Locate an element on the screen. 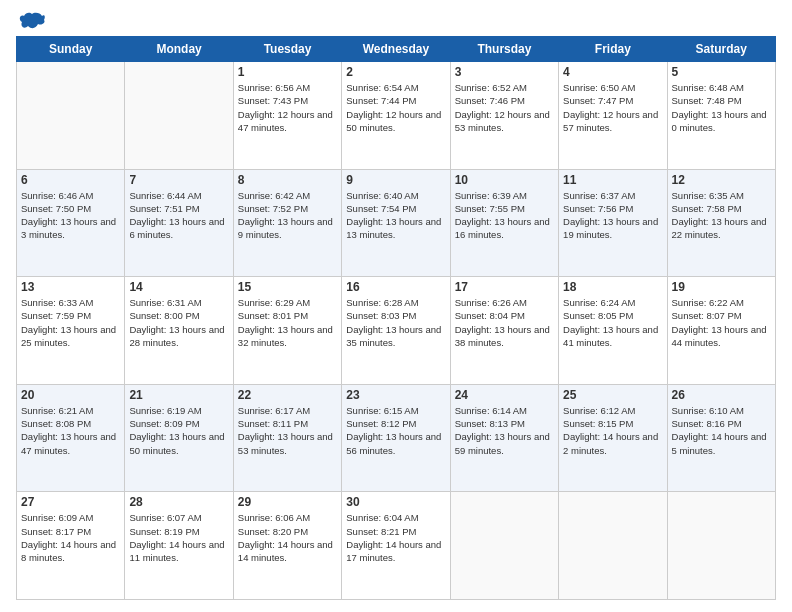 This screenshot has width=792, height=612. day-number: 4 is located at coordinates (612, 72).